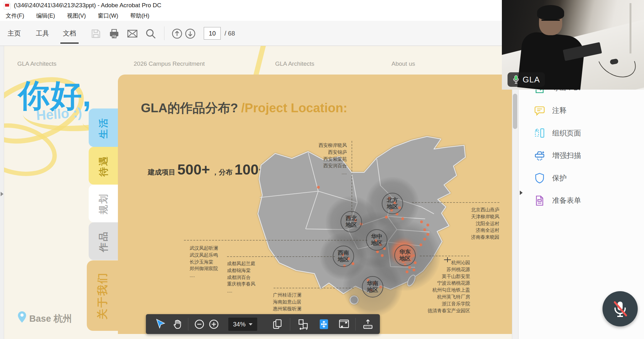 The image size is (644, 339). What do you see at coordinates (315, 159) in the screenshot?
I see `project-list-xian: 西安柳岸晓风西安锦庐西安紫棠苑西安润百合....` at bounding box center [315, 159].